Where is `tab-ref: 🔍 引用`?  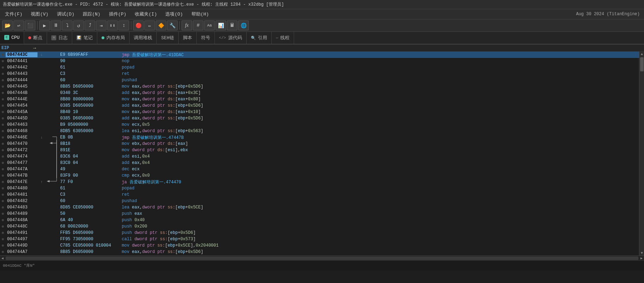 tab-ref: 🔍 引用 is located at coordinates (259, 38).